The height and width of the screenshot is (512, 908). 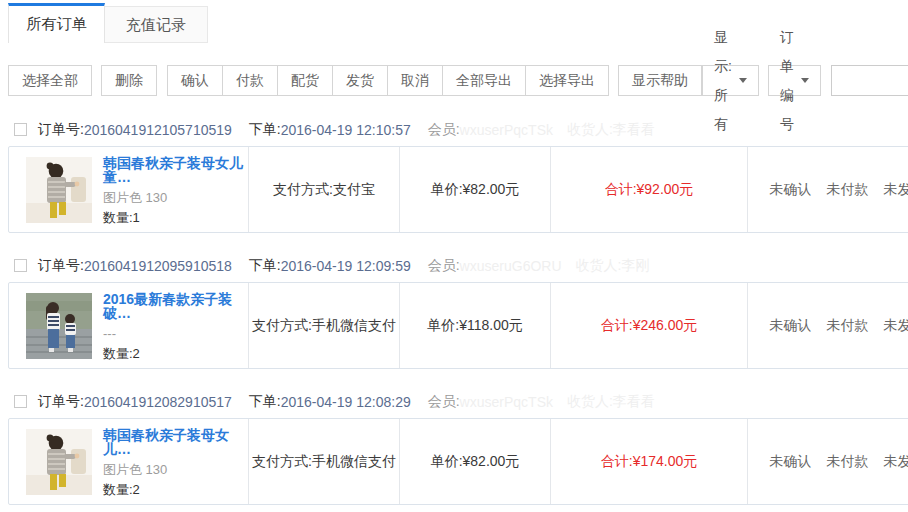 I want to click on order-header: 订单号:2016041912082910517 下单:2016-04-19 12…, so click(x=454, y=402).